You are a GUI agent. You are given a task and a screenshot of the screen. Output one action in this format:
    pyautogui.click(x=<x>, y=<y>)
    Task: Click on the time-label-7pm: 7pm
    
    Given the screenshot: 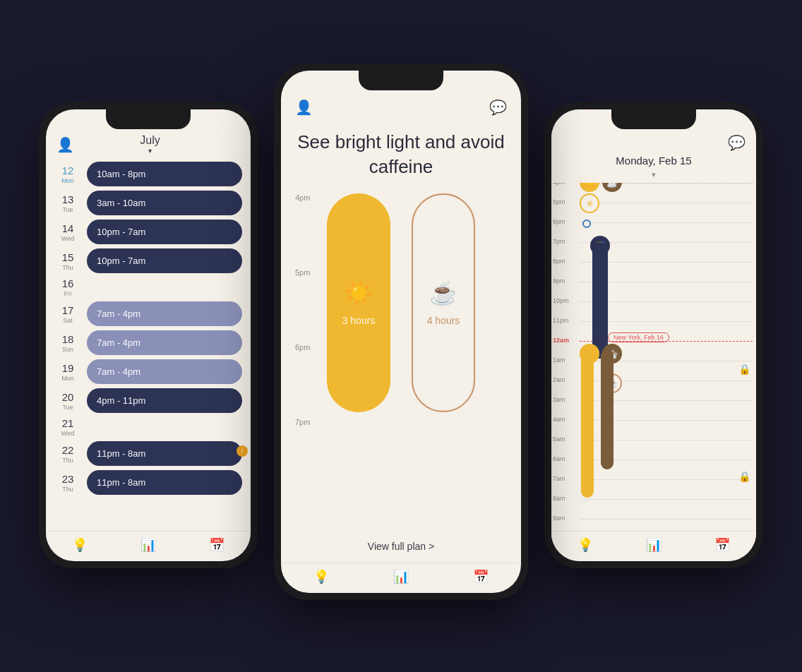 What is the action you would take?
    pyautogui.click(x=302, y=422)
    